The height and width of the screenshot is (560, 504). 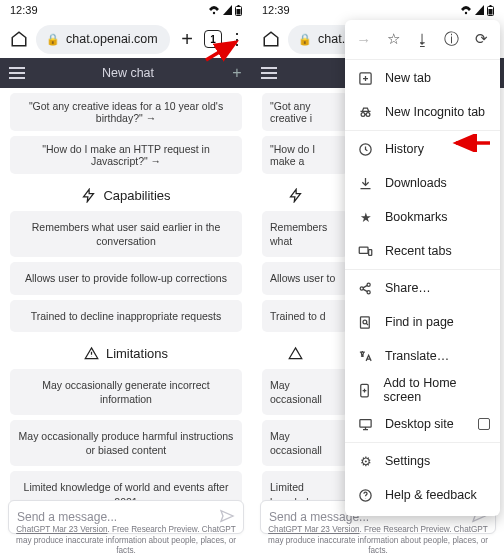 What do you see at coordinates (422, 288) in the screenshot?
I see `menu-share: Share…` at bounding box center [422, 288].